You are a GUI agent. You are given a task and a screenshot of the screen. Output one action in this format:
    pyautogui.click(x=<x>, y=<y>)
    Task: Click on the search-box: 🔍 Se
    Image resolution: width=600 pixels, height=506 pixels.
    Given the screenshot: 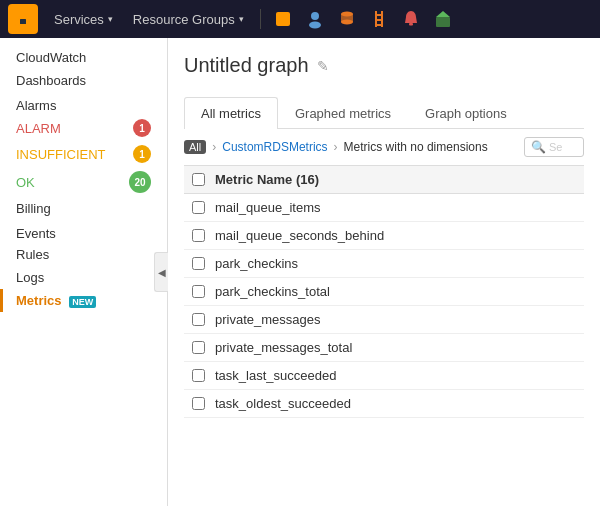 What is the action you would take?
    pyautogui.click(x=554, y=147)
    